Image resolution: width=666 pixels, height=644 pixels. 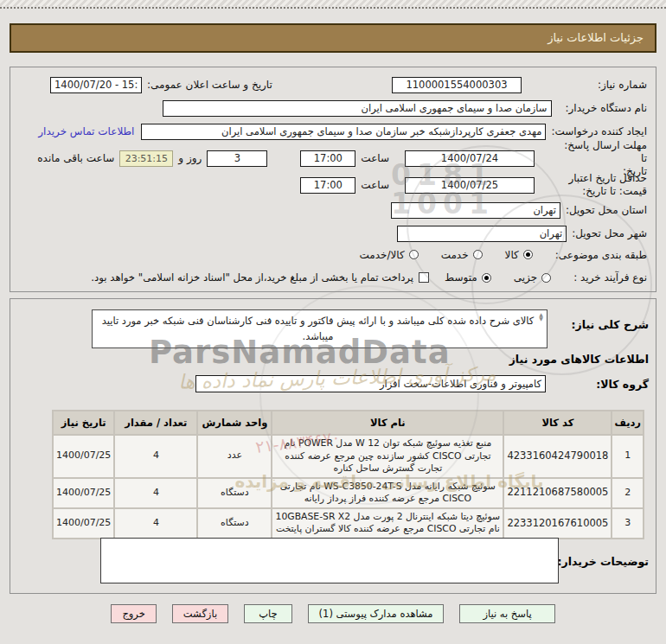 What do you see at coordinates (320, 328) in the screenshot?
I see `need-description-box: کالای شرح داده شده کلی میباشد و با ارائه…` at bounding box center [320, 328].